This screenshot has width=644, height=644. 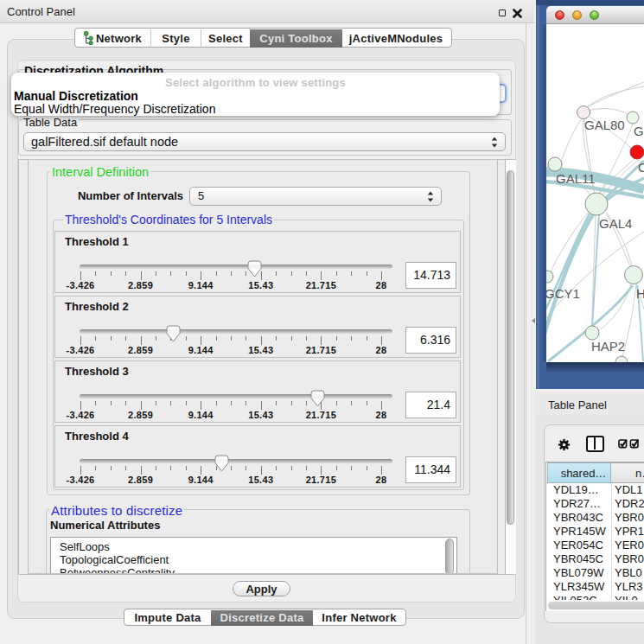 I want to click on svg-text: GCY1, so click(x=564, y=294).